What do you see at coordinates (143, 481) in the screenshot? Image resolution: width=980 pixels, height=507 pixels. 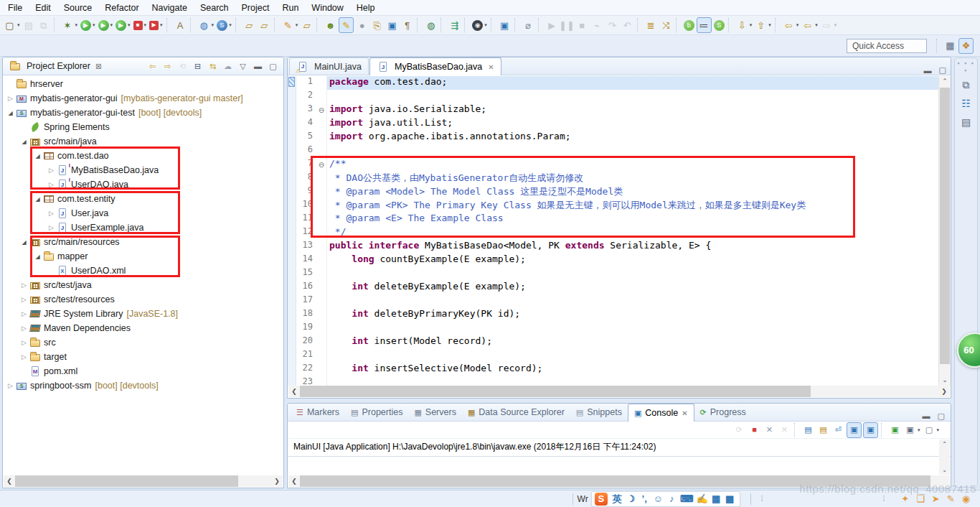 I see `explorer-hscrollbar: ❮ ❯` at bounding box center [143, 481].